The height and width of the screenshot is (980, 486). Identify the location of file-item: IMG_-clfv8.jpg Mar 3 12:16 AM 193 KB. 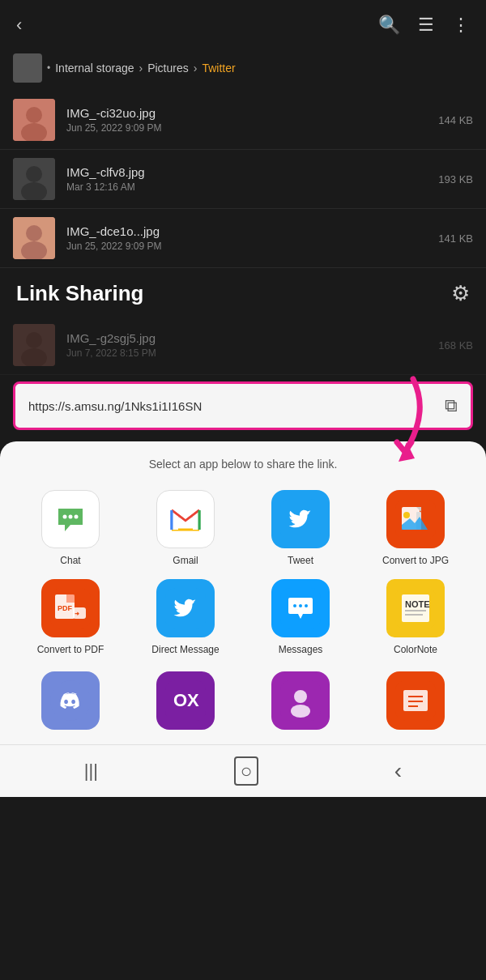
(243, 180).